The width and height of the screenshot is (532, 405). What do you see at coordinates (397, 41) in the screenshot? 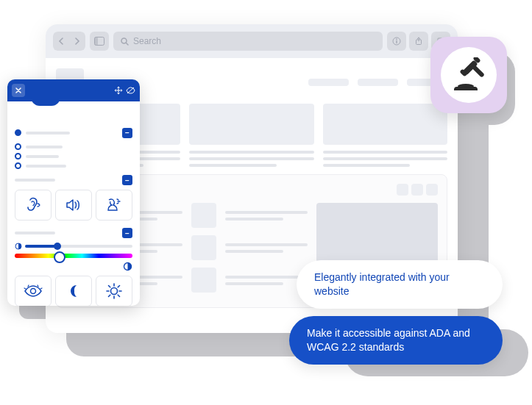
I see `info-button` at bounding box center [397, 41].